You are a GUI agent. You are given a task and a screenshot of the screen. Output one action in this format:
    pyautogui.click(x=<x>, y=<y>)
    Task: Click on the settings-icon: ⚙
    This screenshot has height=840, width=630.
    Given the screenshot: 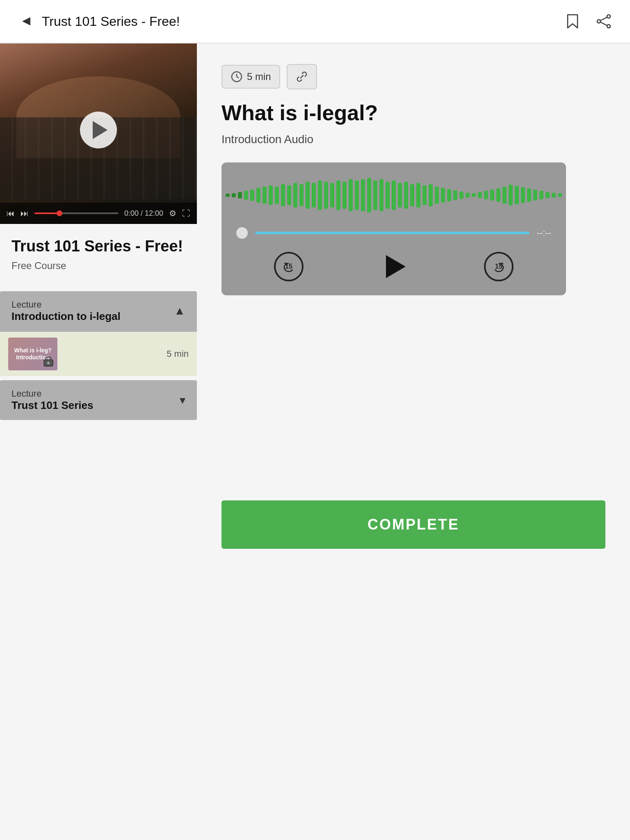 What is the action you would take?
    pyautogui.click(x=173, y=213)
    